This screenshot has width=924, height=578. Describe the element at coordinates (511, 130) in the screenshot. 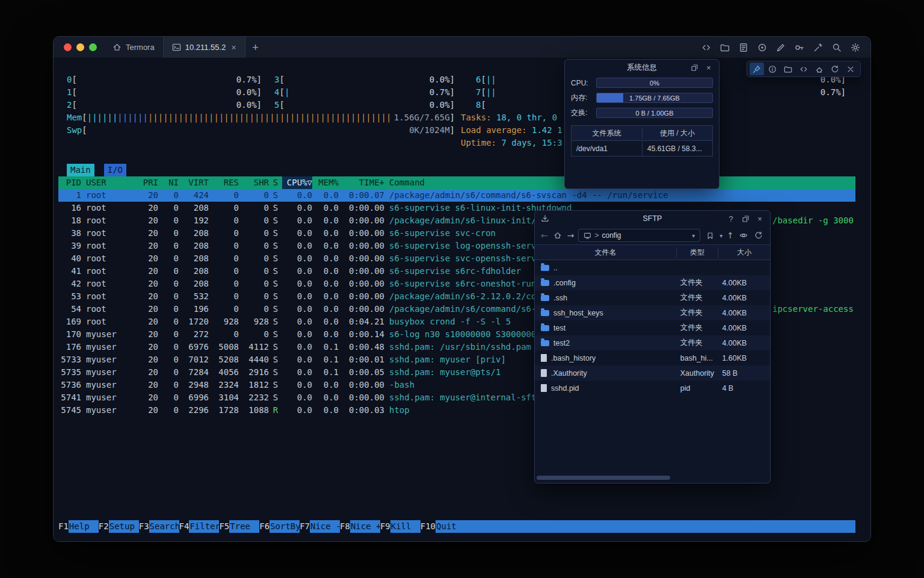

I see `htop-stats: Tasks: 18, 0 thr, 0Load average: 1.42 1U…` at that location.